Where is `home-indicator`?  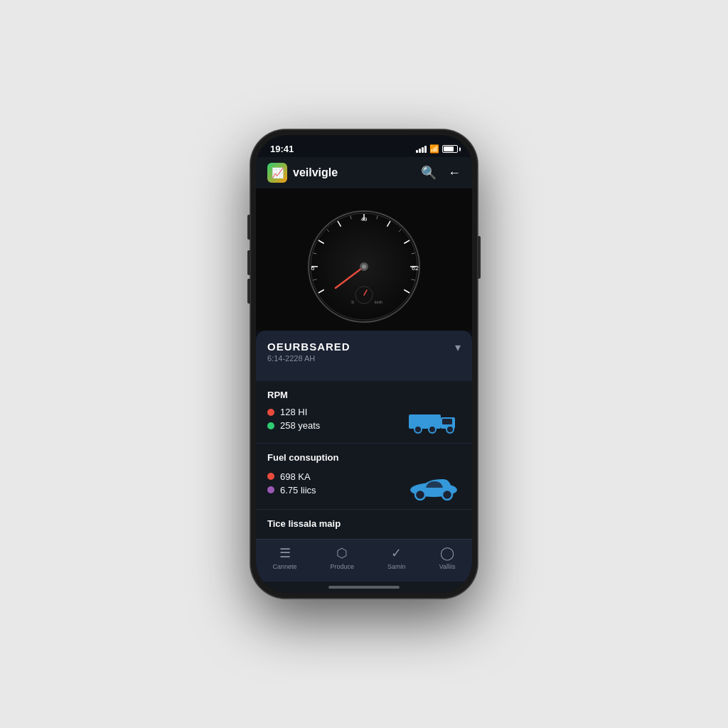
home-indicator is located at coordinates (364, 587).